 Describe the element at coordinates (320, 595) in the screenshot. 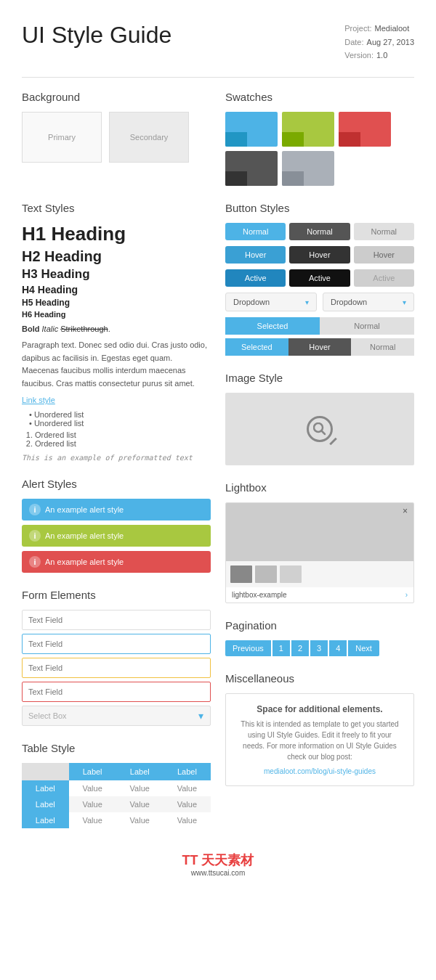

I see `lightbox-nav: lightbox-example ›` at that location.